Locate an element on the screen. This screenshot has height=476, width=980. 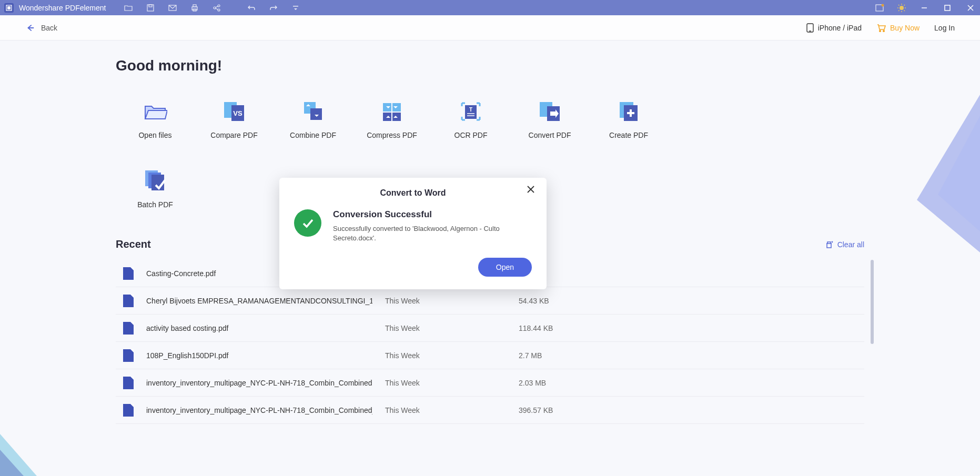
action-open-files: Open files is located at coordinates (155, 119).